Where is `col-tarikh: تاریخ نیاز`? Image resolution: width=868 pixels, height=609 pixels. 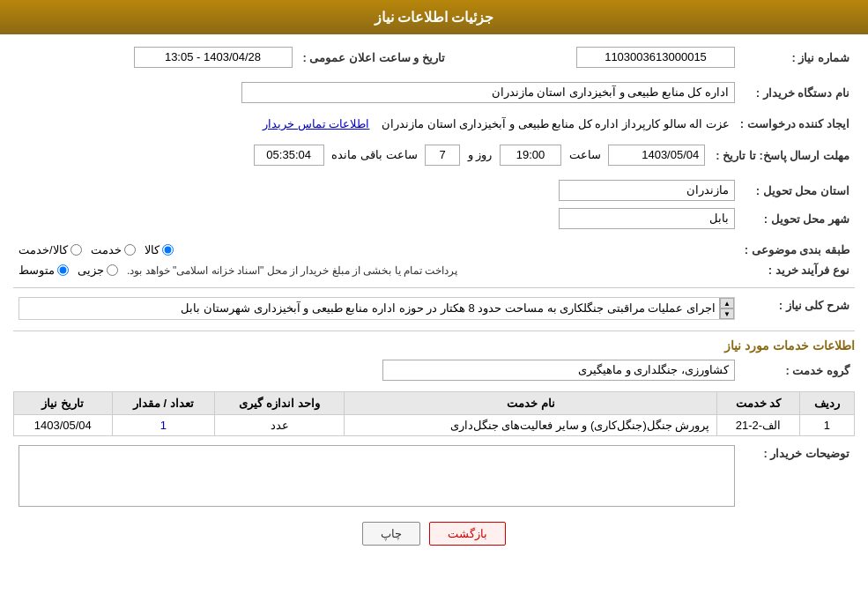 col-tarikh: تاریخ نیاز is located at coordinates (63, 404).